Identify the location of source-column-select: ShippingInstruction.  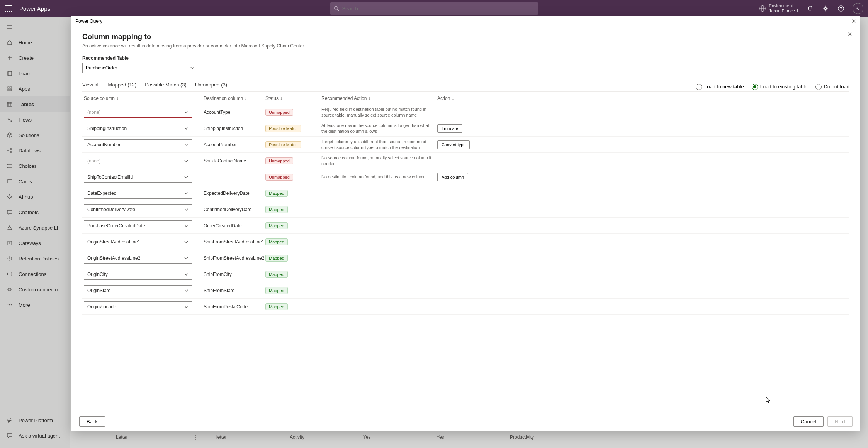
(138, 128).